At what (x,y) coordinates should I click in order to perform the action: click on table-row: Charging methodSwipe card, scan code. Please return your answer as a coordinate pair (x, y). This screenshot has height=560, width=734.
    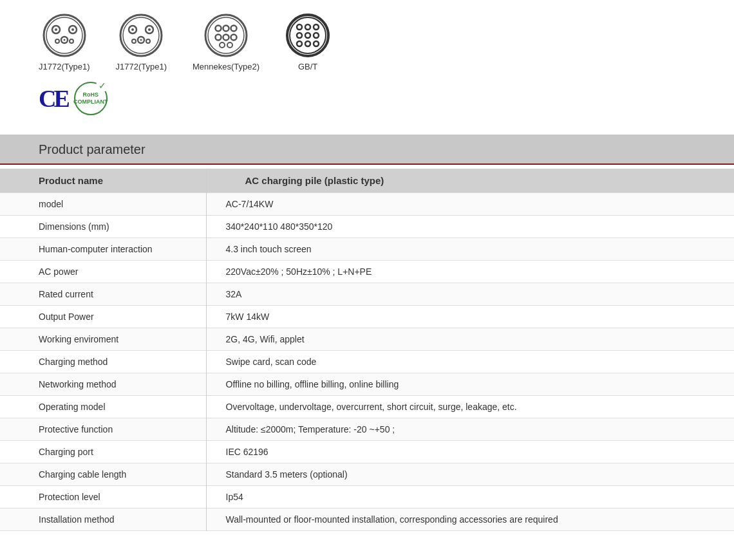
    Looking at the image, I should click on (367, 362).